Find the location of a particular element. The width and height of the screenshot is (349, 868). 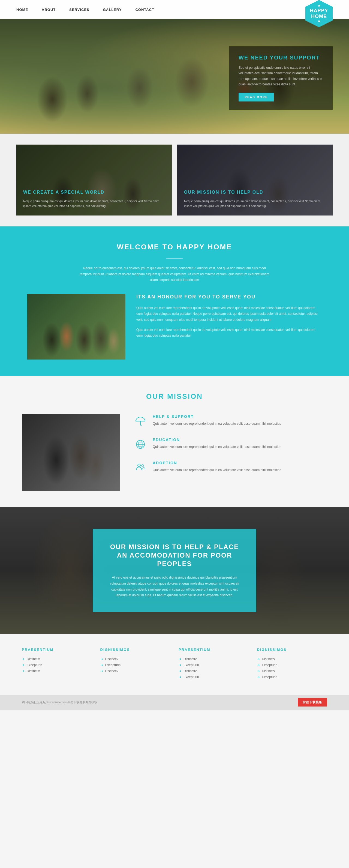

footer-col-1-link-3: Distinctiv is located at coordinates (33, 671).